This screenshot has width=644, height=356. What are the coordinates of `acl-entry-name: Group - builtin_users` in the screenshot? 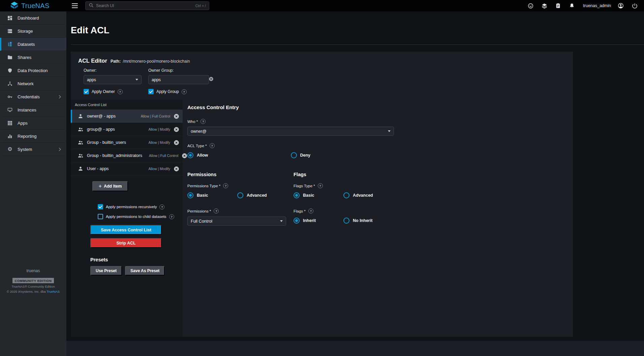 It's located at (106, 142).